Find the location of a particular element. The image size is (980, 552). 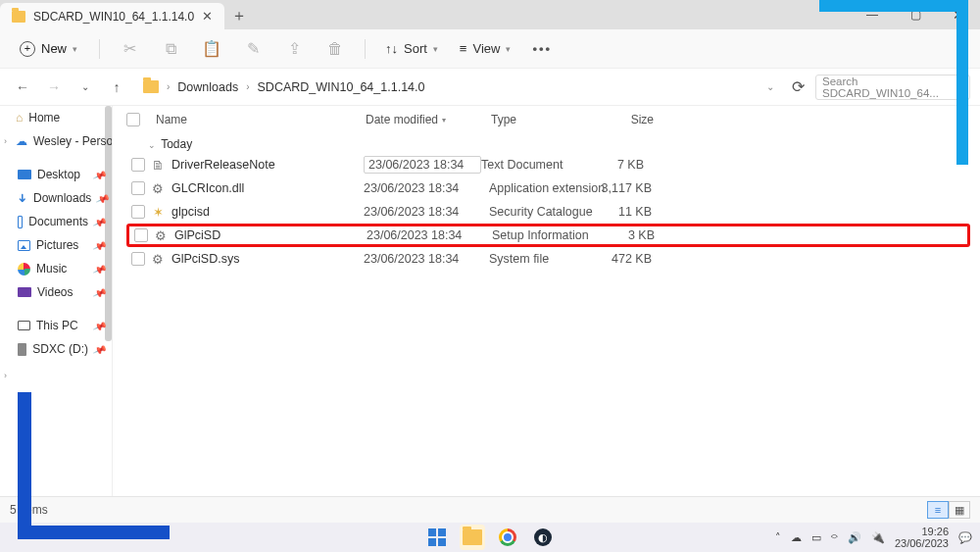

sidebar-label: Videos is located at coordinates (55, 292).